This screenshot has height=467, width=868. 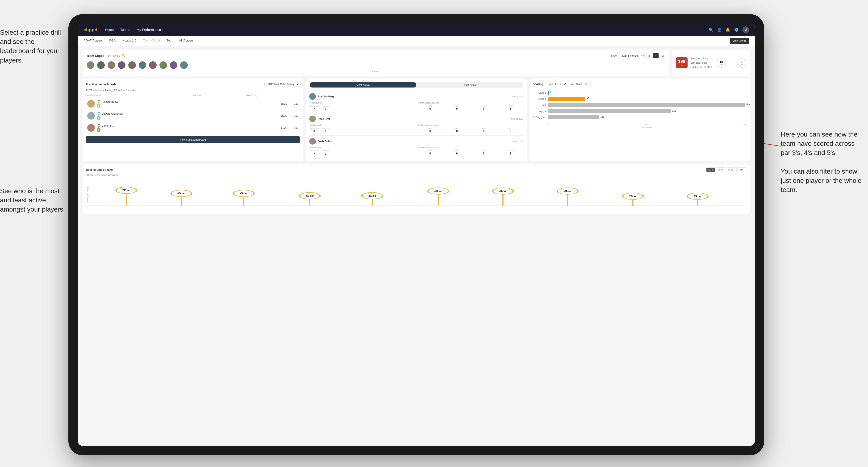 What do you see at coordinates (741, 170) in the screenshot?
I see `streak-putt-btn: PUTT` at bounding box center [741, 170].